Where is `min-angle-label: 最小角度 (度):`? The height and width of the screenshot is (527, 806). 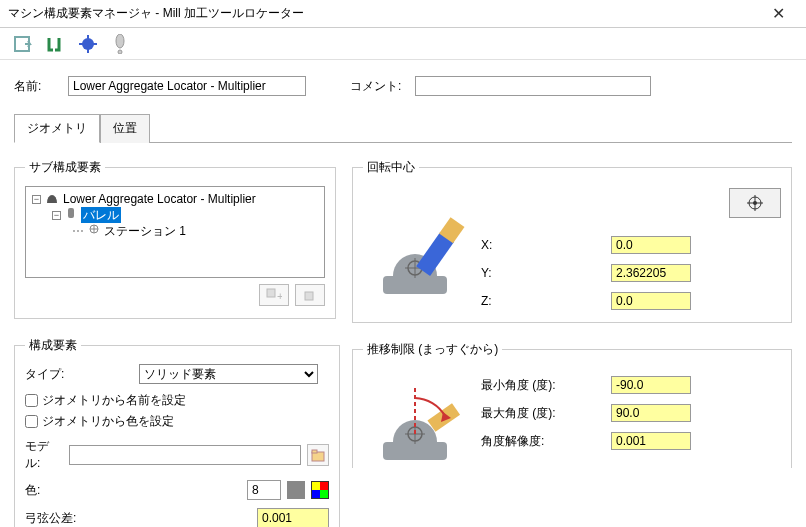
min-angle-label: 最小角度 (度): is located at coordinates (546, 386).